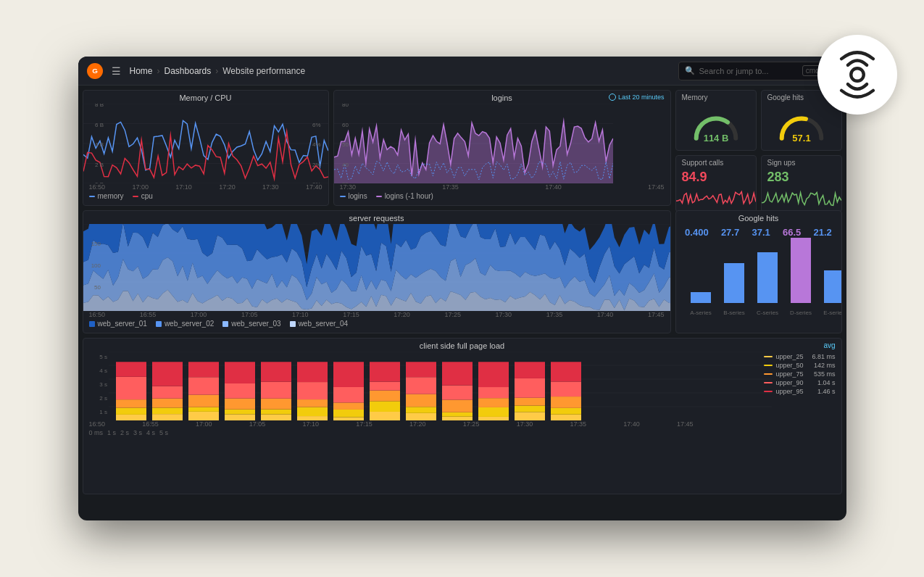  What do you see at coordinates (758, 71) in the screenshot?
I see `search-bar: 🔍 Search or jump to... cmd+k` at bounding box center [758, 71].